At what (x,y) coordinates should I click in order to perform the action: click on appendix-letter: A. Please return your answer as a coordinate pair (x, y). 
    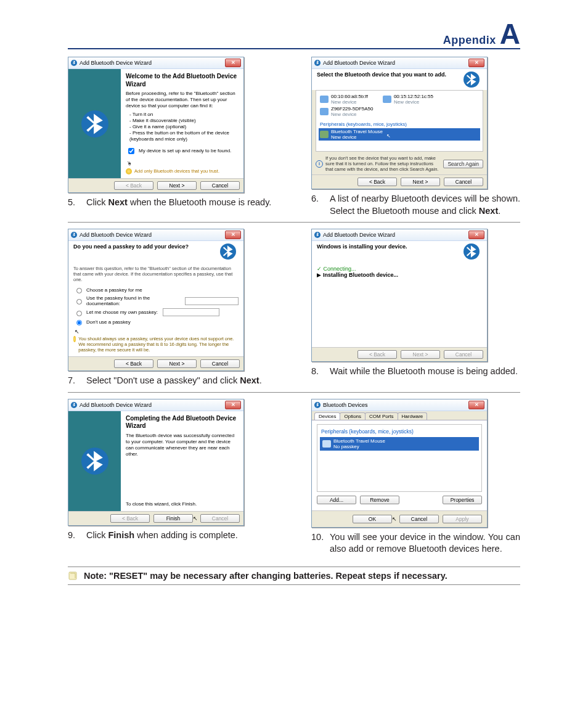
    Looking at the image, I should click on (510, 34).